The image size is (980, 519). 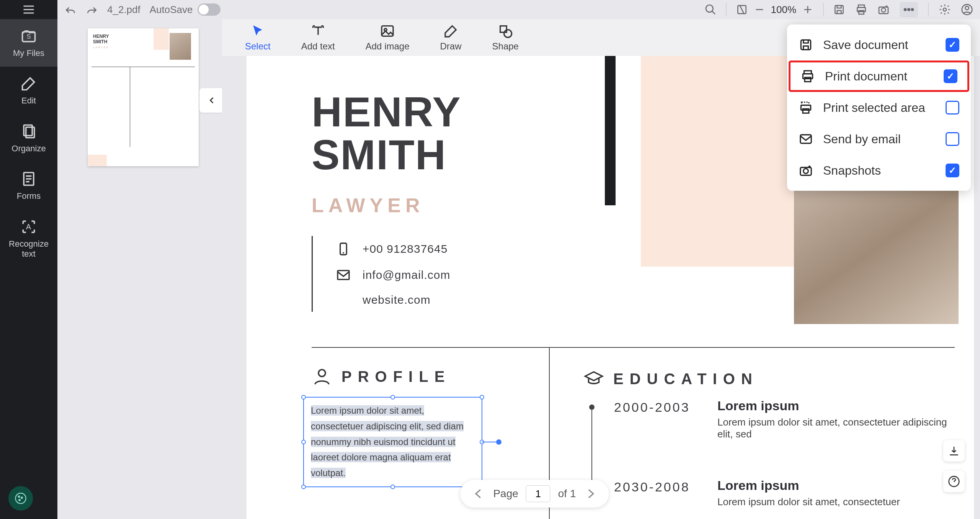 What do you see at coordinates (879, 170) in the screenshot?
I see `menu-snapshots: Snapshots` at bounding box center [879, 170].